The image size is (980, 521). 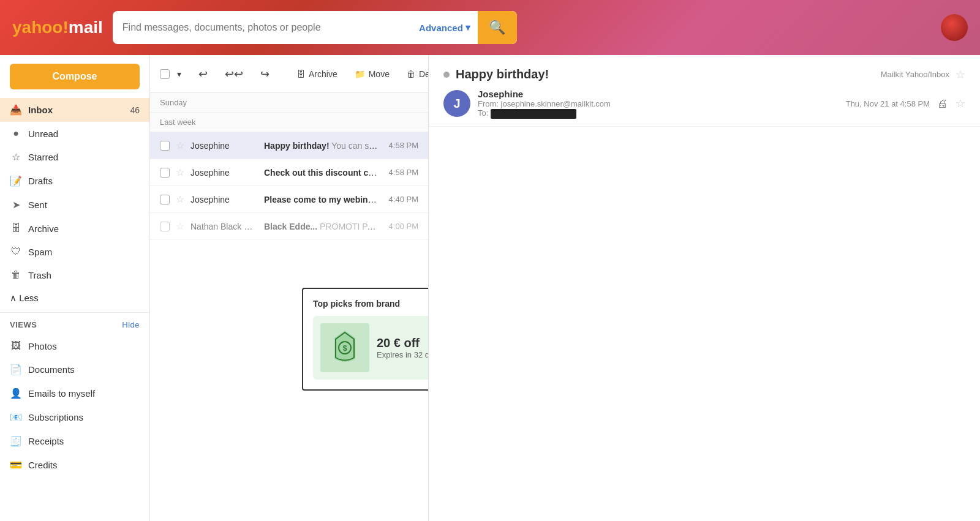 What do you see at coordinates (58, 28) in the screenshot?
I see `yahoo-mail-logo: yahoo!mail` at bounding box center [58, 28].